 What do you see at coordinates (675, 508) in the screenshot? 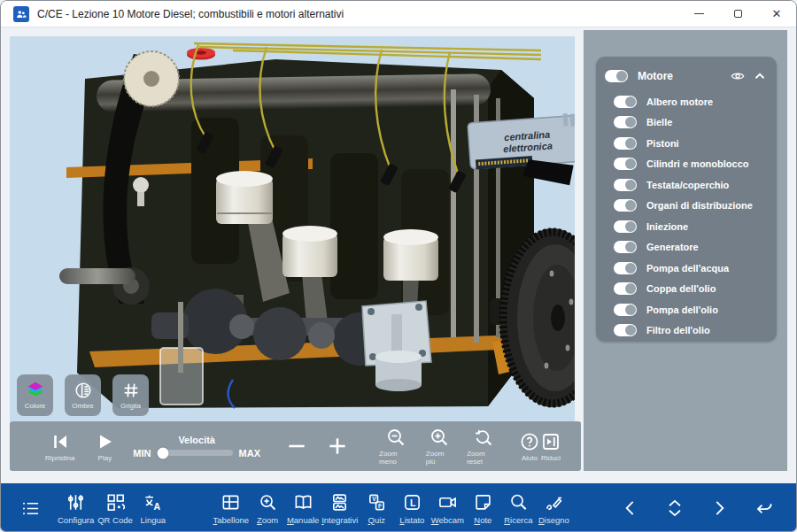
I see `chevrons-updown-button` at bounding box center [675, 508].